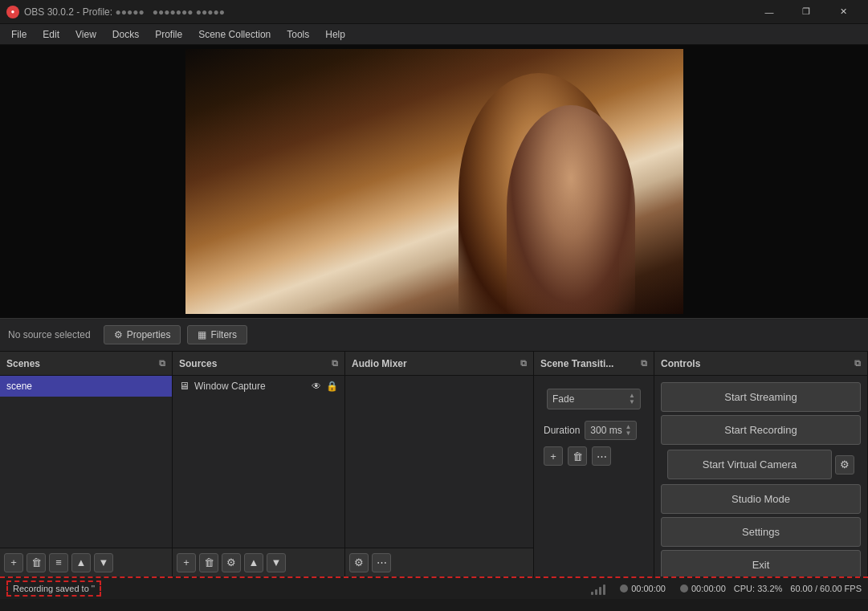 This screenshot has width=868, height=611. I want to click on monitor-icon: 🖥, so click(185, 385).